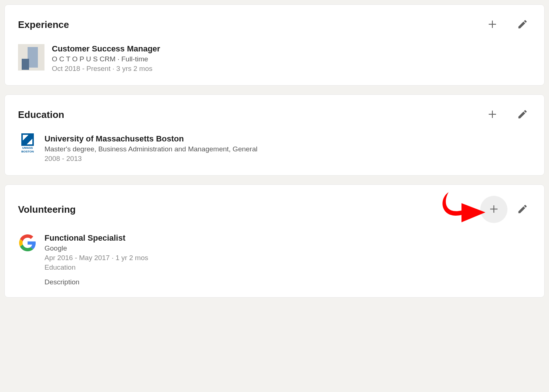  Describe the element at coordinates (291, 59) in the screenshot. I see `experience-company-line: O C T O P U S CRM · Full-time` at that location.